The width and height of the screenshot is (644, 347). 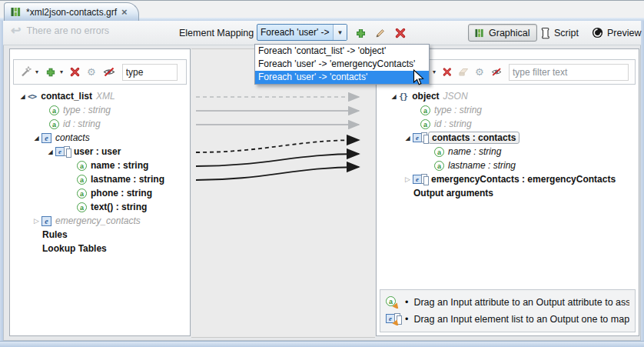 What do you see at coordinates (71, 12) in the screenshot?
I see `editor-tab: *xml2json-contacts.grf ×` at bounding box center [71, 12].